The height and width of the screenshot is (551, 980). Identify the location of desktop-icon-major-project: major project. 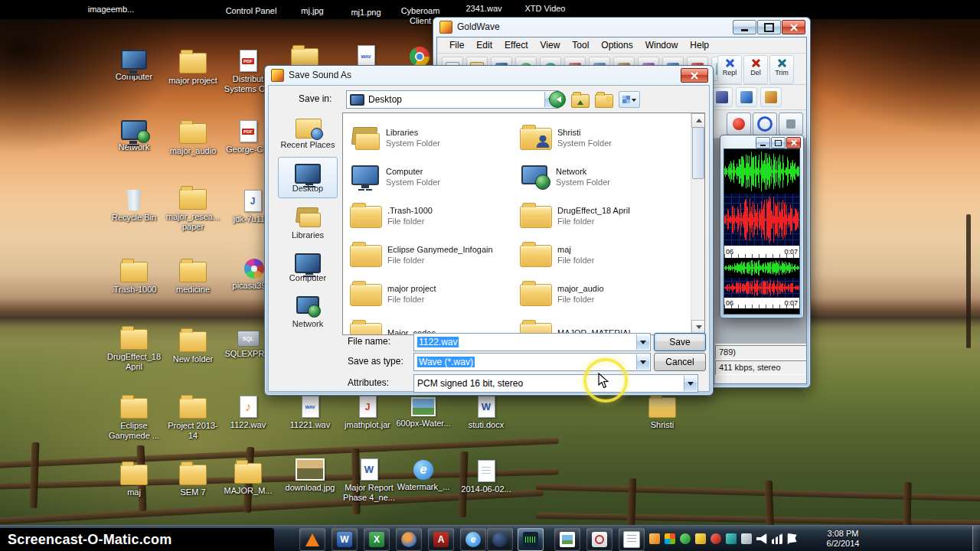
(193, 67).